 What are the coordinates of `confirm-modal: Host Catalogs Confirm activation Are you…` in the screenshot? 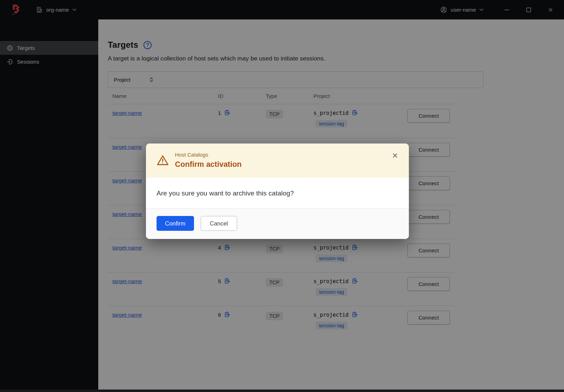 It's located at (277, 191).